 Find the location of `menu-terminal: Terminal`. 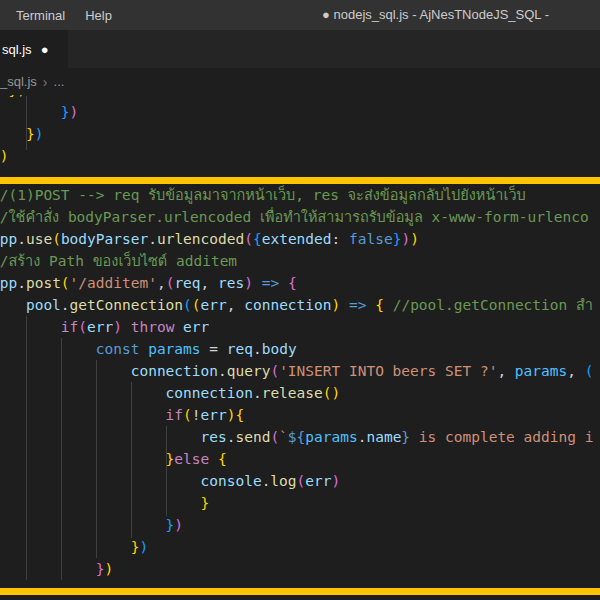

menu-terminal: Terminal is located at coordinates (40, 16).